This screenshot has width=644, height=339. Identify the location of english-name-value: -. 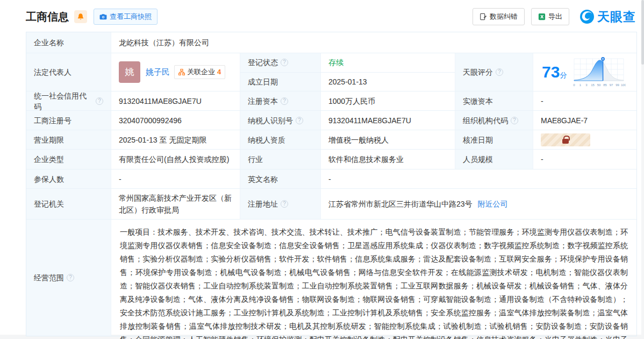
(478, 179).